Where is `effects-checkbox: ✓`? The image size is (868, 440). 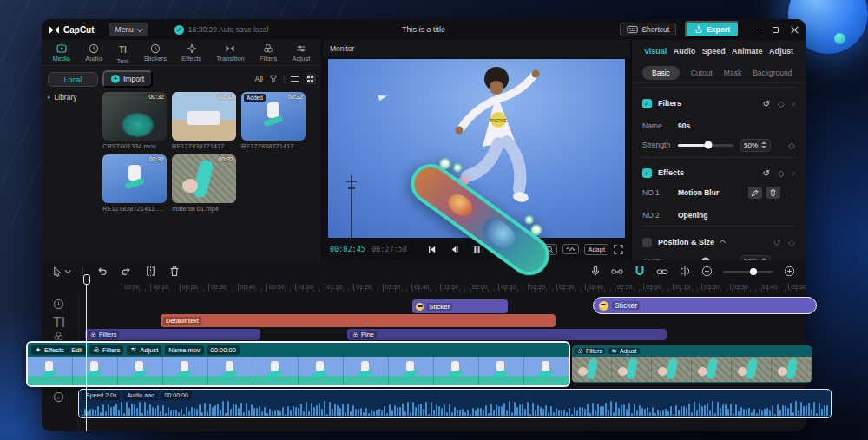
effects-checkbox: ✓ is located at coordinates (648, 174).